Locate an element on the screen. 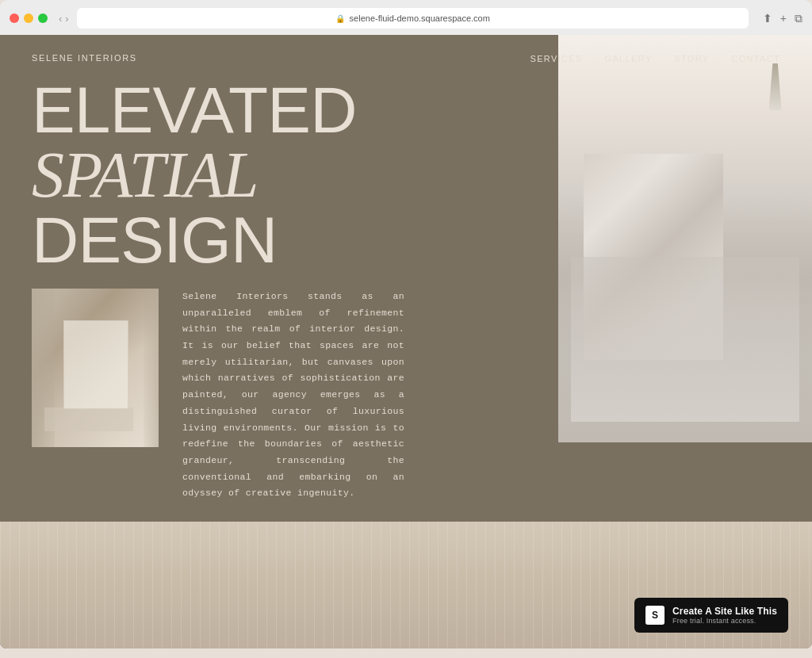  nav-story: STORY is located at coordinates (691, 59).